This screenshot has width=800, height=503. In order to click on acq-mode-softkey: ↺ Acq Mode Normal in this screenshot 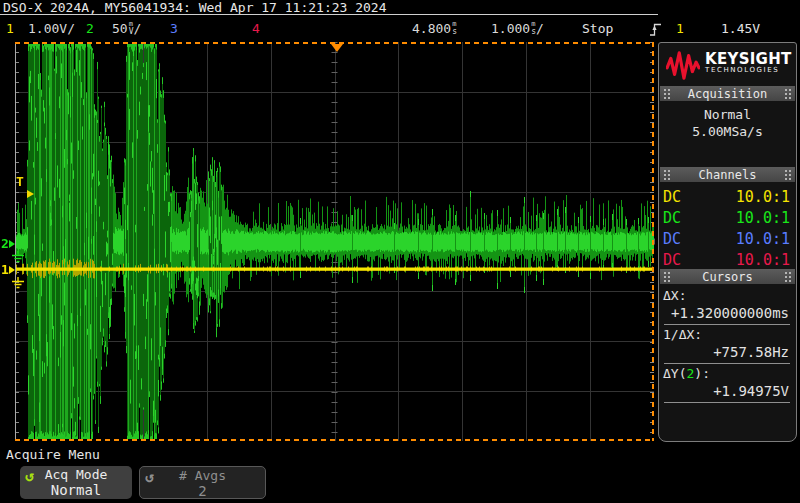, I will do `click(76, 482)`.